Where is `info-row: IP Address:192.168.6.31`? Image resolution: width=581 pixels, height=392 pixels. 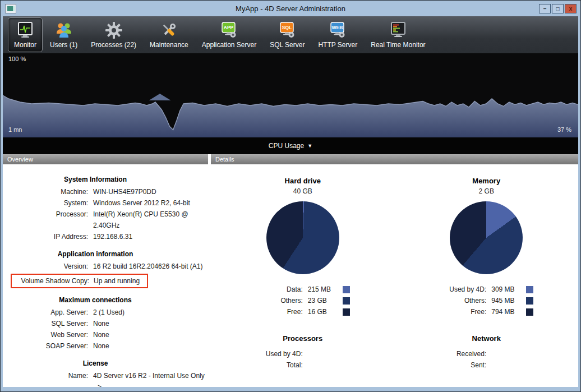 info-row: IP Address:192.168.6.31 is located at coordinates (105, 237).